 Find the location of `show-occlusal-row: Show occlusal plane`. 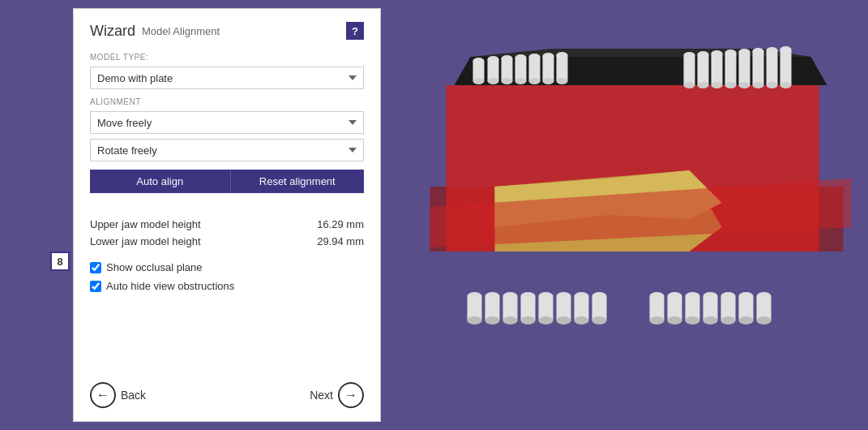

show-occlusal-row: Show occlusal plane is located at coordinates (227, 268).